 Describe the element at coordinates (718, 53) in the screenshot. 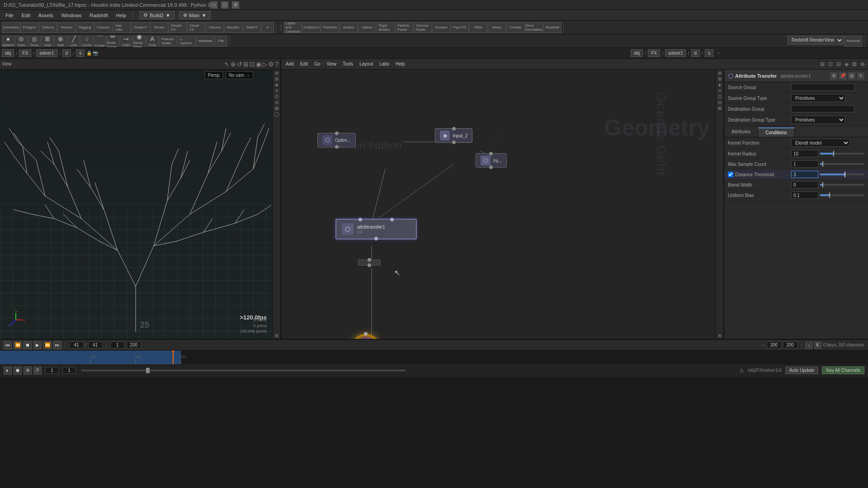

I see `path-add-icon: +` at that location.